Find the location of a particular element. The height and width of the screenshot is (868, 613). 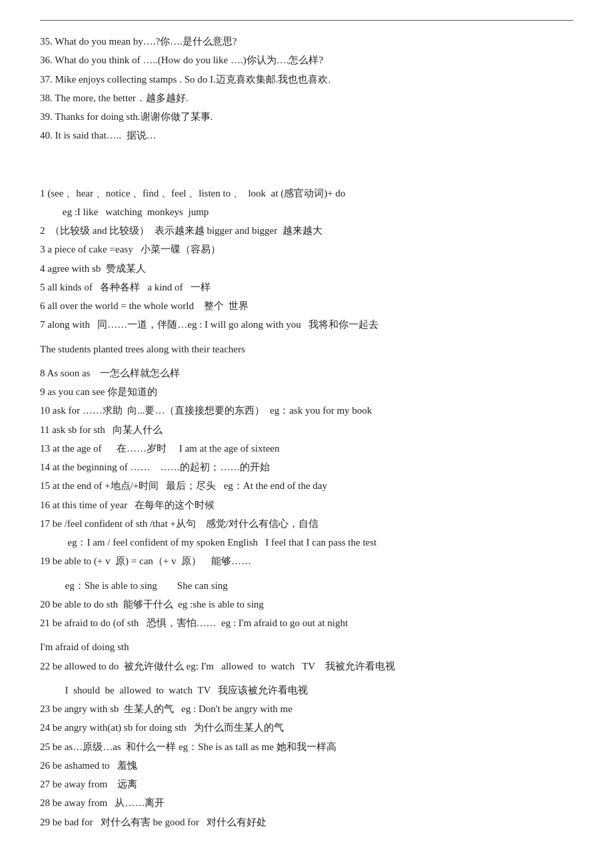

line-14: 14 at the beginning of …… ……的起初；……的开始 is located at coordinates (306, 467).